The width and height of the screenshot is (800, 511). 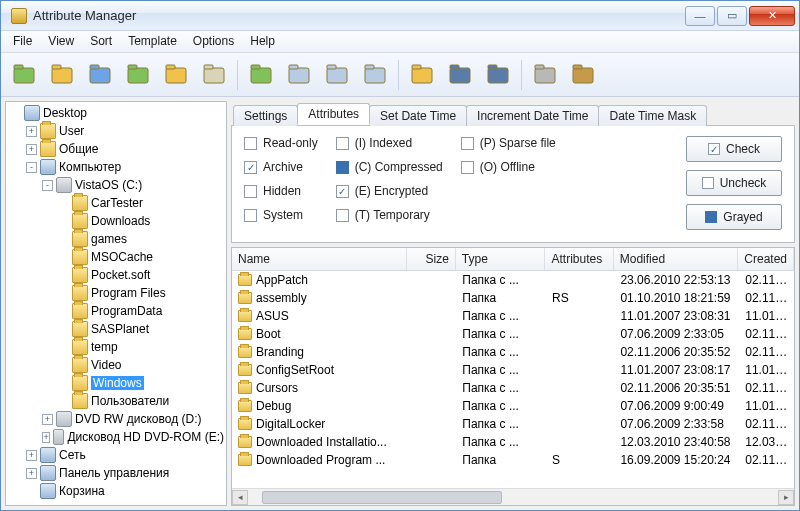 I want to click on column-header-size: Size, so click(x=432, y=259).